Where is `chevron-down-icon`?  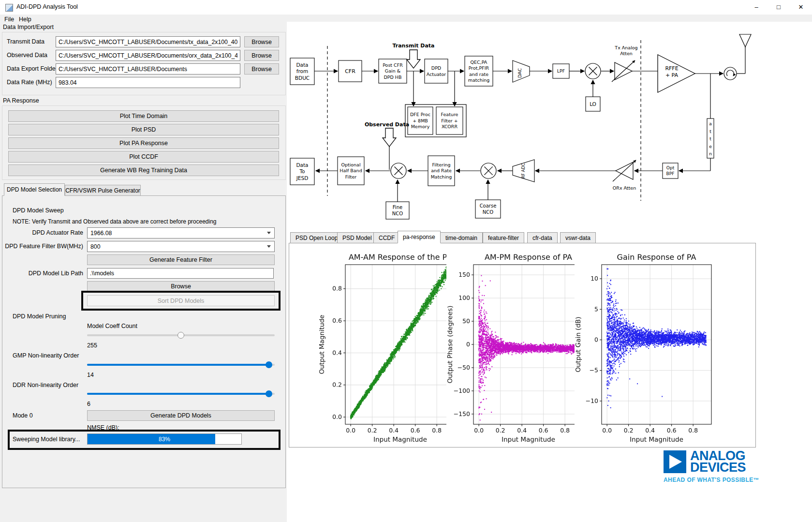
chevron-down-icon is located at coordinates (269, 233).